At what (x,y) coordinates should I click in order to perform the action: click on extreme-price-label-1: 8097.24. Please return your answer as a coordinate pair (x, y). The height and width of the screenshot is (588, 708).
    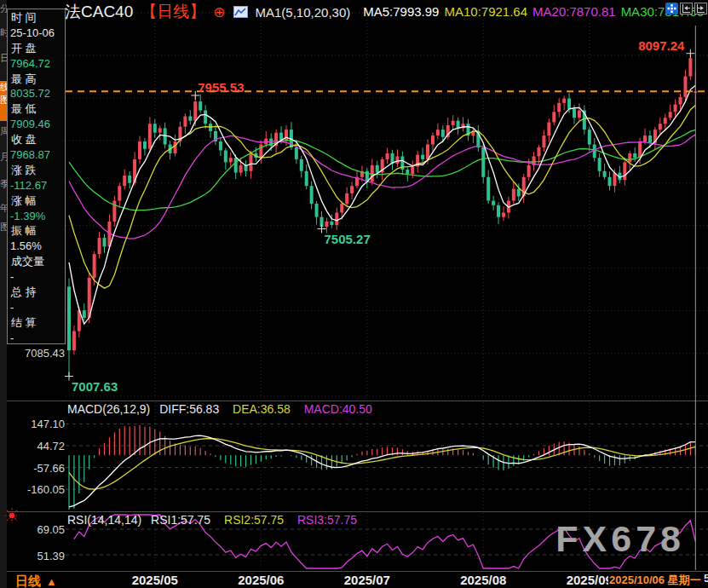
    Looking at the image, I should click on (661, 46).